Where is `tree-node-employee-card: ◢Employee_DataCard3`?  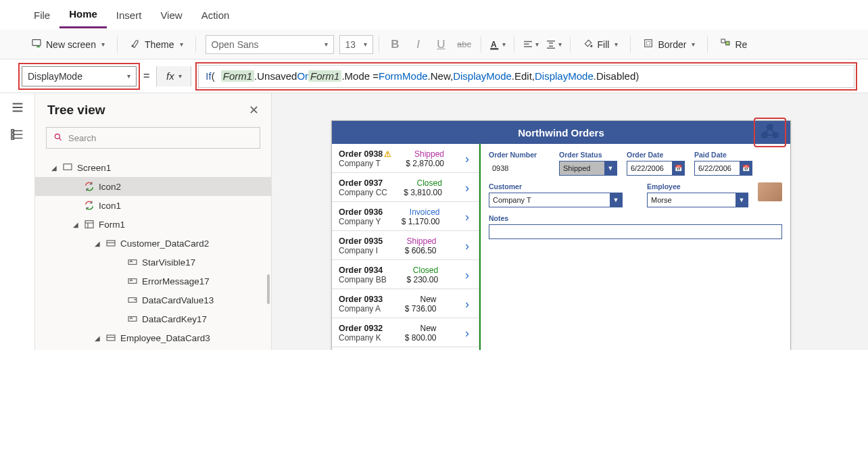 tree-node-employee-card: ◢Employee_DataCard3 is located at coordinates (153, 338).